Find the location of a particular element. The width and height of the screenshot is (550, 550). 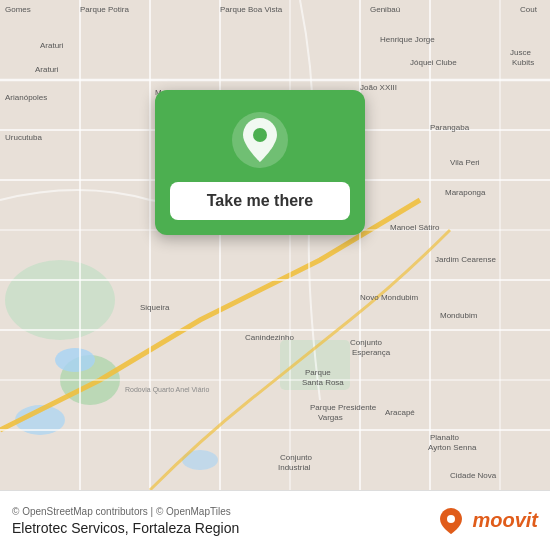

take-me-there-button: Take me there is located at coordinates (260, 201).